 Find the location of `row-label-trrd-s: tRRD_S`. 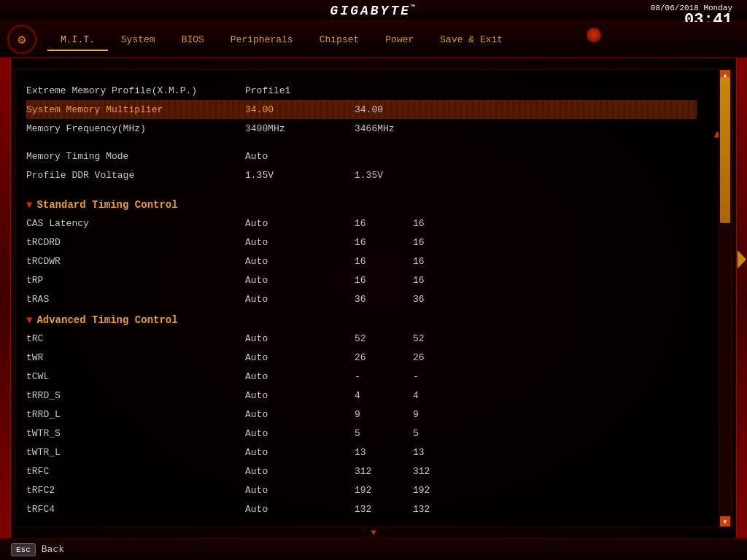

row-label-trrd-s: tRRD_S is located at coordinates (136, 395).